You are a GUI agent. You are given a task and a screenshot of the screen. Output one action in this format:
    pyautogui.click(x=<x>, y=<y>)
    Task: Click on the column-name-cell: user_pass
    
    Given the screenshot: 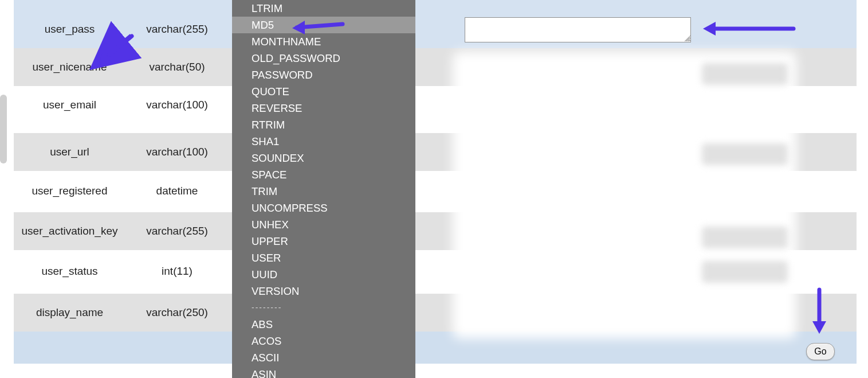 What is the action you would take?
    pyautogui.click(x=70, y=29)
    